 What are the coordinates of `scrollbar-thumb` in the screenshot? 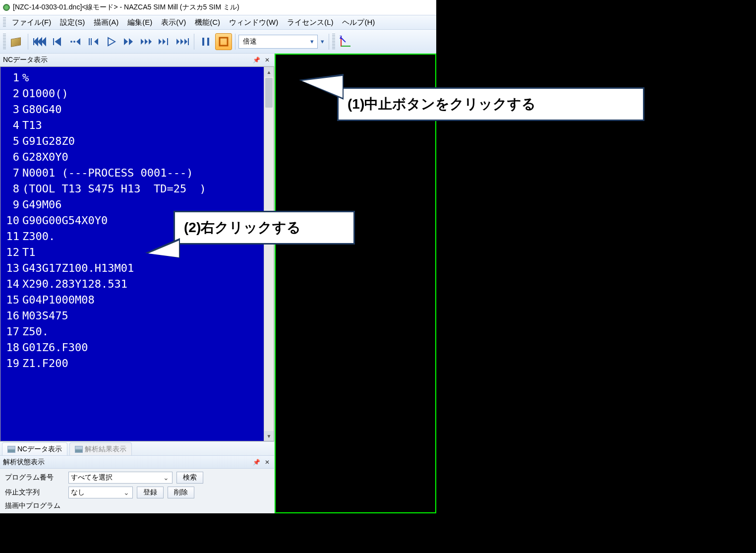 It's located at (269, 93).